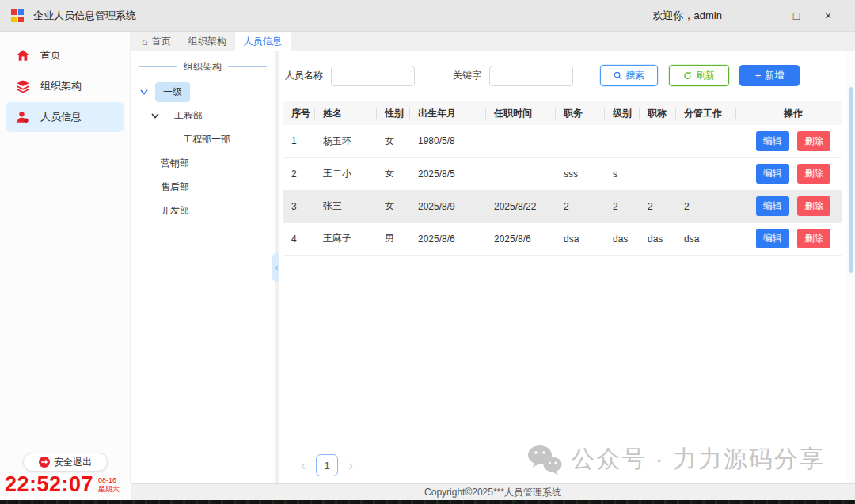 Image resolution: width=855 pixels, height=504 pixels. Describe the element at coordinates (687, 16) in the screenshot. I see `welcome-text: 欢迎你，admin` at that location.